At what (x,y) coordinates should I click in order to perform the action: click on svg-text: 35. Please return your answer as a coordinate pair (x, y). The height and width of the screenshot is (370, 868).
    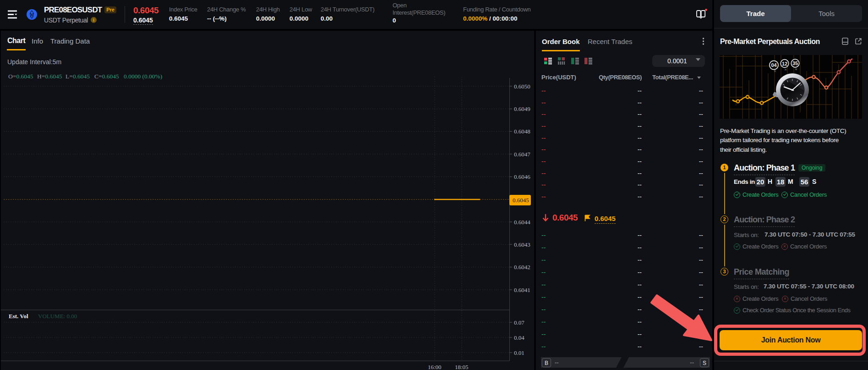
    Looking at the image, I should click on (795, 63).